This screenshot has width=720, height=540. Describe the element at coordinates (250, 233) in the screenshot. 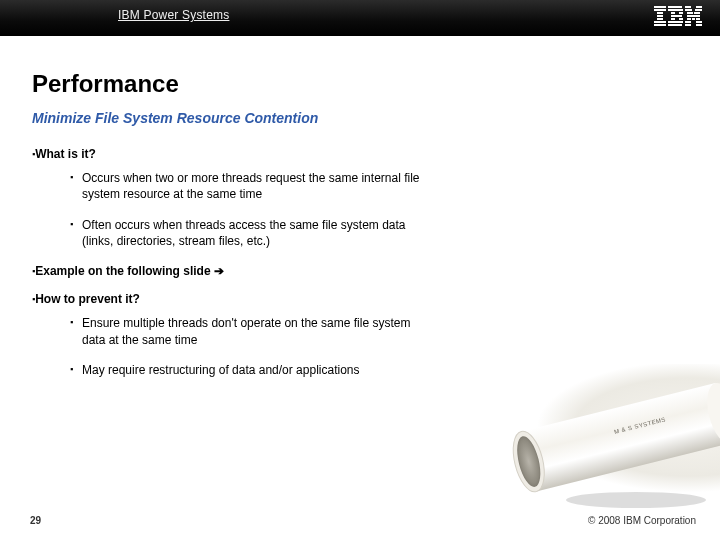

I see `list-item: Often occurs when threads access the sam…` at that location.